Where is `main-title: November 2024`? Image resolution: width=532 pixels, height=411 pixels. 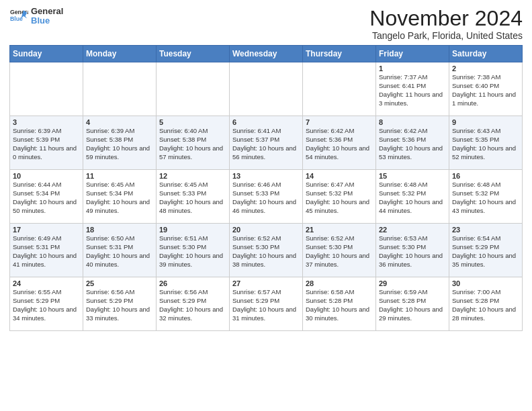
main-title: November 2024 is located at coordinates (446, 19).